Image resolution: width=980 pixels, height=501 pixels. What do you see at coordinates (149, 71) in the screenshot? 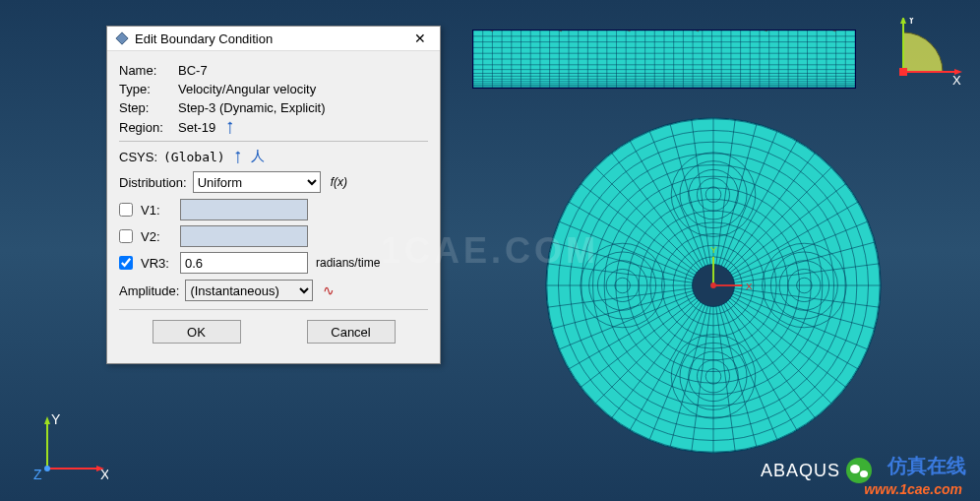
I see `name-label: Name:` at bounding box center [149, 71].